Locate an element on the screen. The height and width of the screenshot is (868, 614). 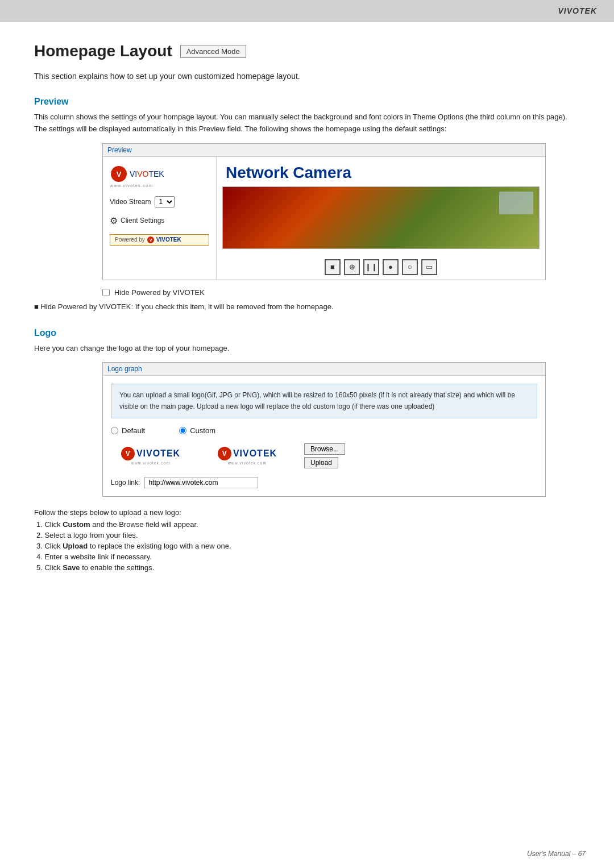
custom-logo-box: V VIVOTEK www.vivotek.com is located at coordinates (247, 456).